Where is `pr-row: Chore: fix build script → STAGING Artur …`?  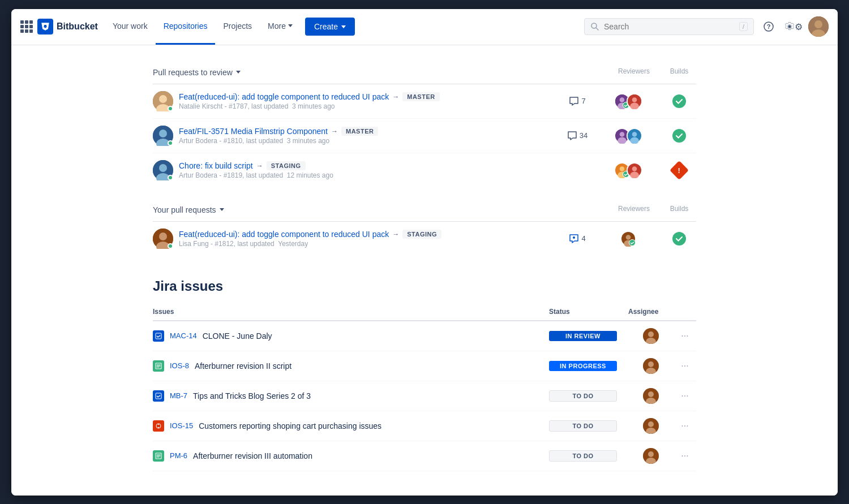 pr-row: Chore: fix build script → STAGING Artur … is located at coordinates (424, 170).